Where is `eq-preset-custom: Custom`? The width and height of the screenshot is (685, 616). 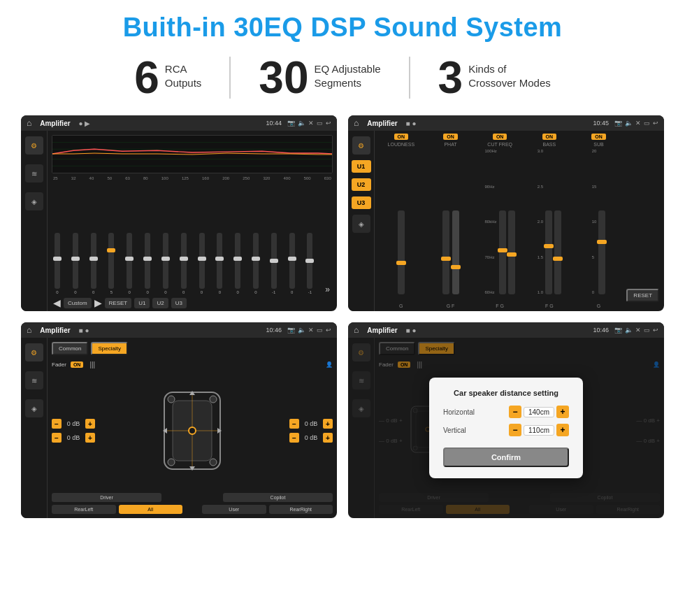
eq-preset-custom: Custom is located at coordinates (78, 303).